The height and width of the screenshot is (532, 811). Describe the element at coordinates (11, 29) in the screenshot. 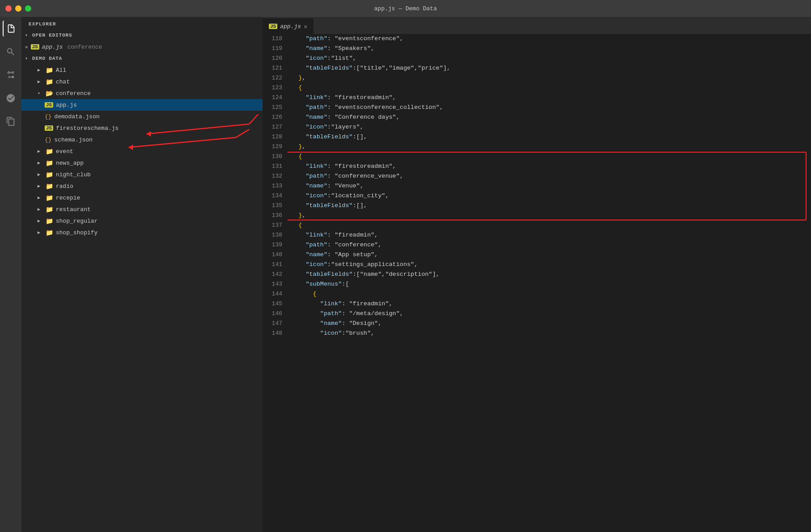

I see `files-icon` at that location.